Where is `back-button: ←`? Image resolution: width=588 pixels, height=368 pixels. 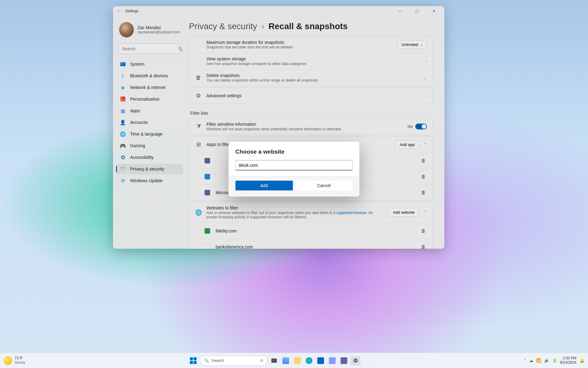
back-button: ← is located at coordinates (119, 11).